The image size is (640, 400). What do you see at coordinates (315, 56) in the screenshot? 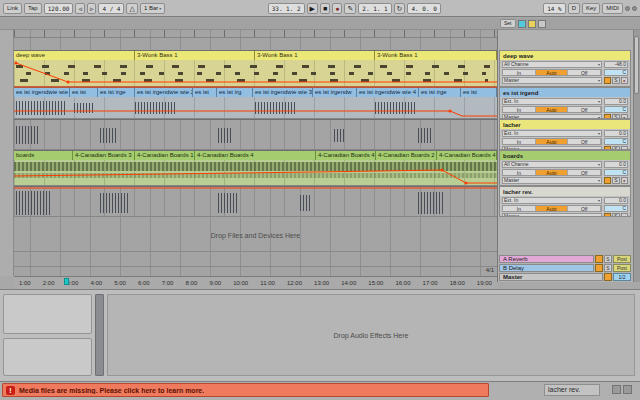
I see `arrangement-clip: 3-Wonk Bass 1` at bounding box center [315, 56].